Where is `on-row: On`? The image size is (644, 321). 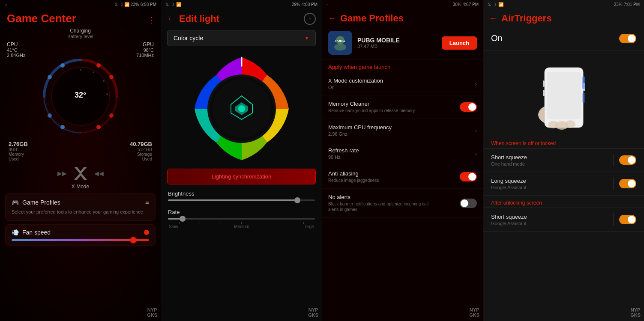
on-row: On is located at coordinates (564, 39).